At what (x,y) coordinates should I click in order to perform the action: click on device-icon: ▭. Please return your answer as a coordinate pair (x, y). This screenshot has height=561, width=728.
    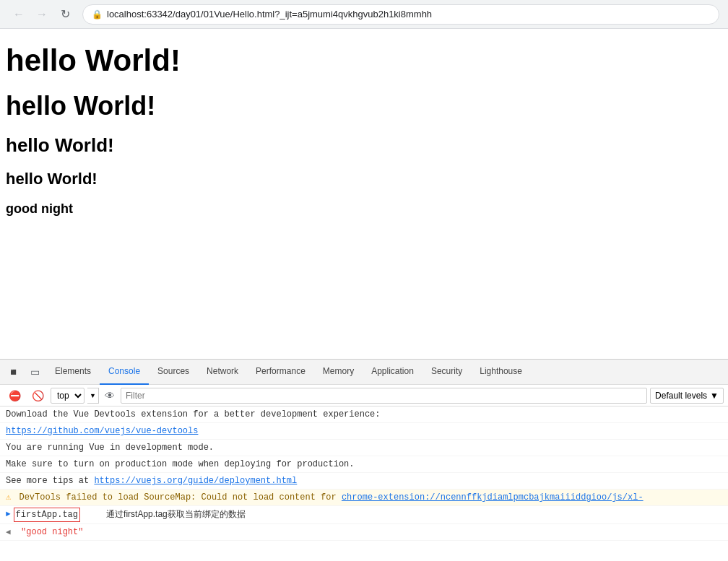
    Looking at the image, I should click on (35, 372).